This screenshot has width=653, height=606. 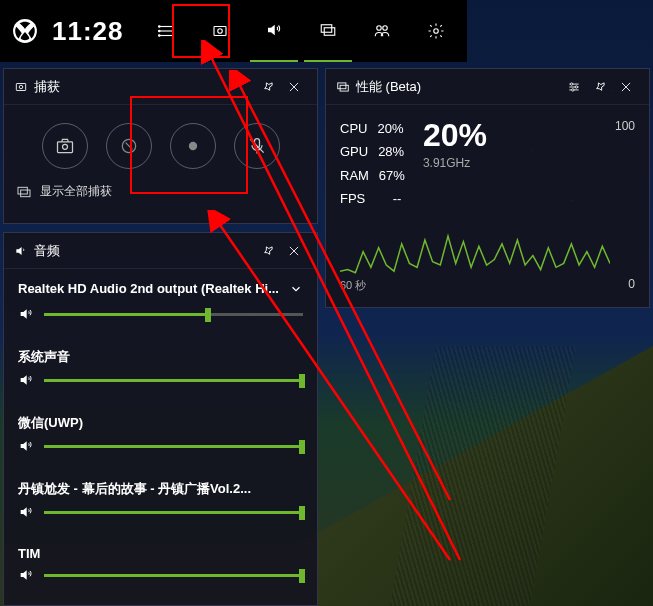 What do you see at coordinates (160, 489) in the screenshot?
I see `app-name: 丹镇尬发 - 幕后的故事 - 丹镇广播Vol.2...` at bounding box center [160, 489].